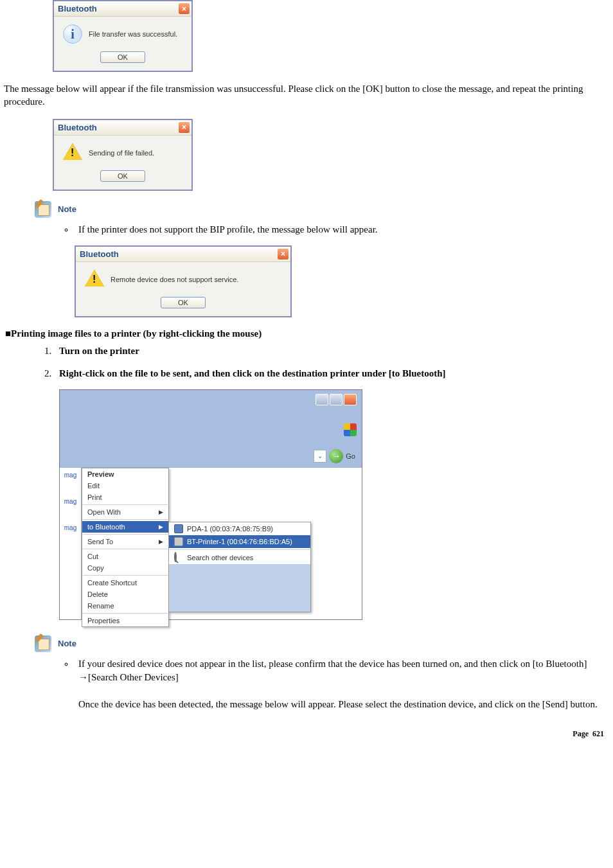 The image size is (613, 868). Describe the element at coordinates (123, 155) in the screenshot. I see `dialog-failed: Bluetooth × Sending of file failed. OK` at that location.